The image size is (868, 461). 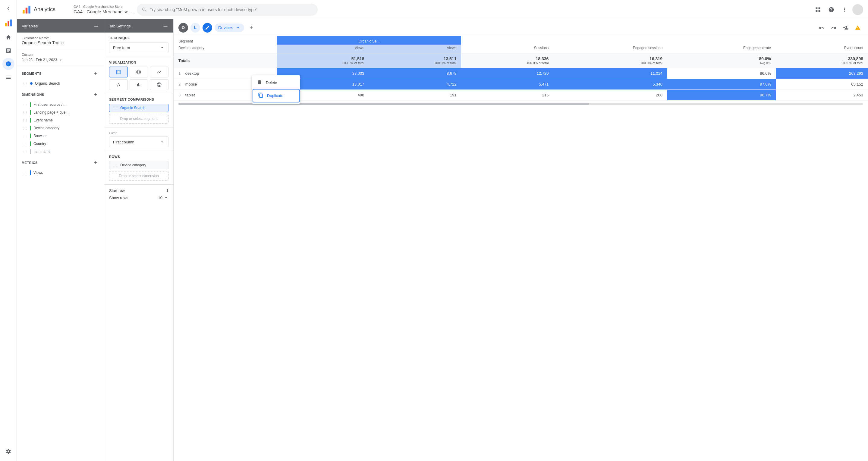 What do you see at coordinates (40, 136) in the screenshot?
I see `dim-label: Browser` at bounding box center [40, 136].